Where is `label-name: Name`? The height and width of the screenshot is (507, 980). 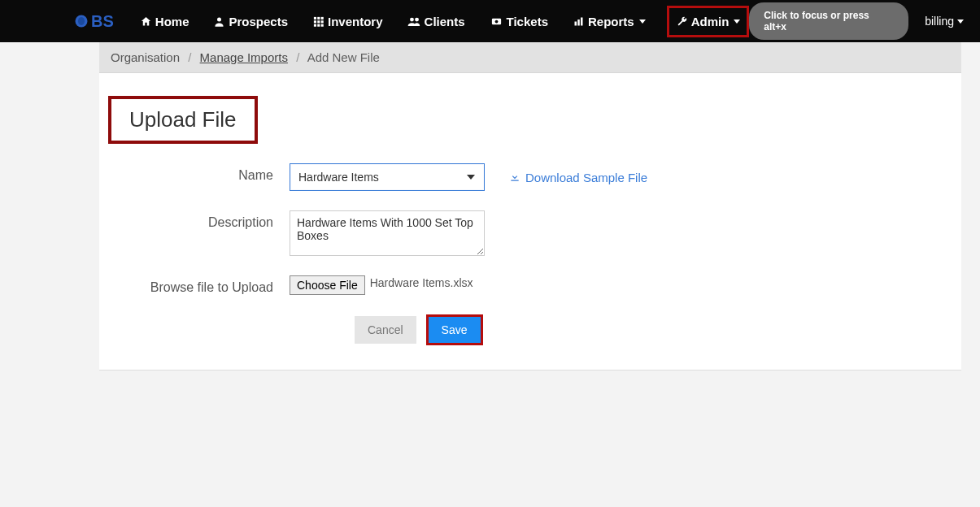
label-name: Name is located at coordinates (200, 173).